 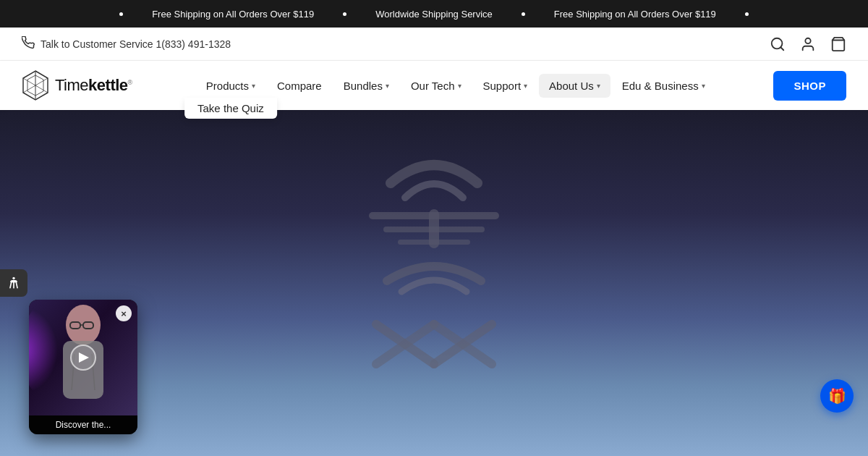 What do you see at coordinates (436, 85) in the screenshot?
I see `nav-our-tech: Our Tech ▾` at bounding box center [436, 85].